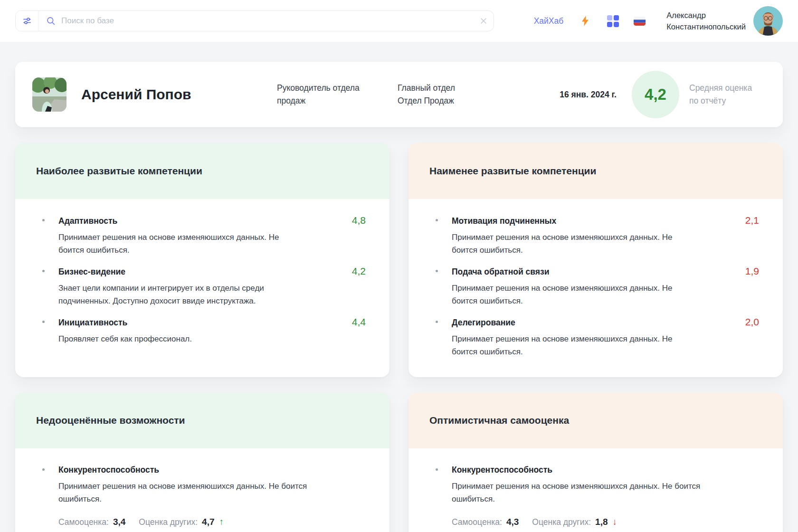  I want to click on employee-department: Главный отдел Отдел Продаж, so click(427, 95).